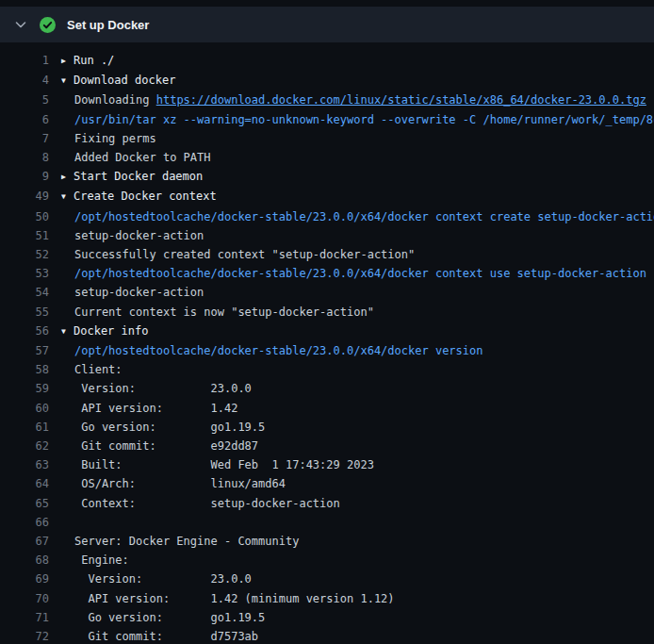 This screenshot has width=654, height=644. Describe the element at coordinates (327, 196) in the screenshot. I see `log-group-row: 49▼Create Docker context` at that location.